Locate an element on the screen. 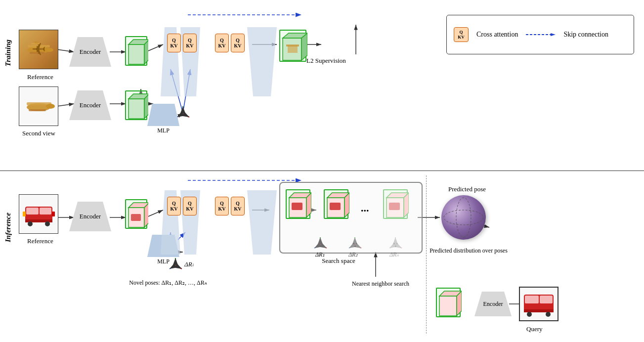 This screenshot has width=644, height=342. inference-mlp-label: MLP is located at coordinates (163, 262).